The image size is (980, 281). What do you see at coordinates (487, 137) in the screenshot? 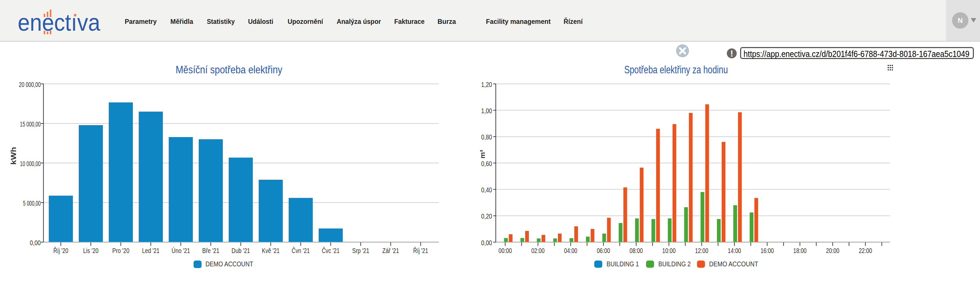
I see `svg-text: 0,80` at bounding box center [487, 137].